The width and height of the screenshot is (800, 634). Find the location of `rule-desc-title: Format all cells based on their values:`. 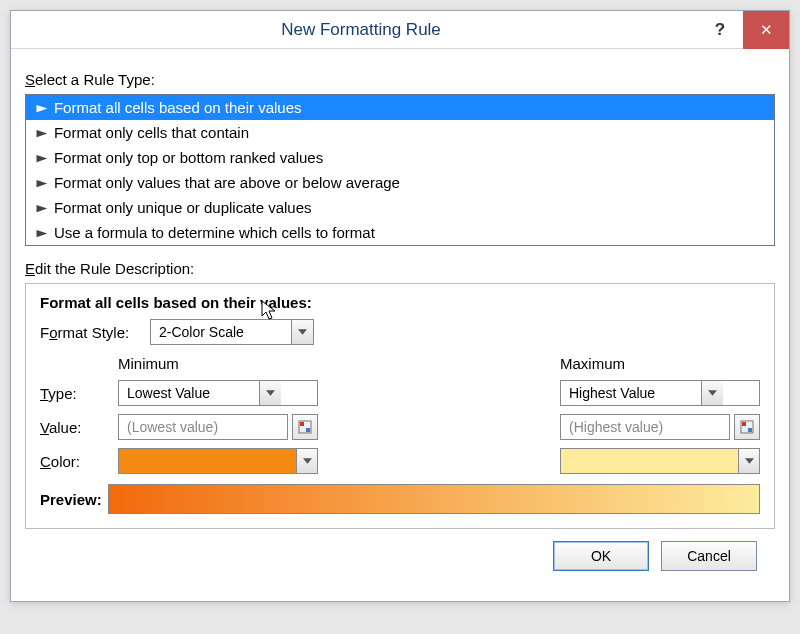

rule-desc-title: Format all cells based on their values: is located at coordinates (400, 302).